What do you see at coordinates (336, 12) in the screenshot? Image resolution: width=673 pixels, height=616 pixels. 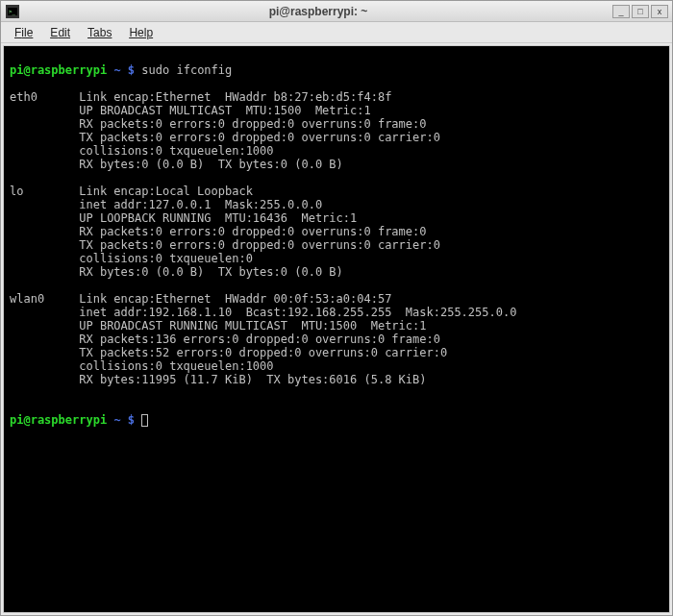 I see `titlebar: >_ pi@raspberrypi: ~ _ □ x` at bounding box center [336, 12].